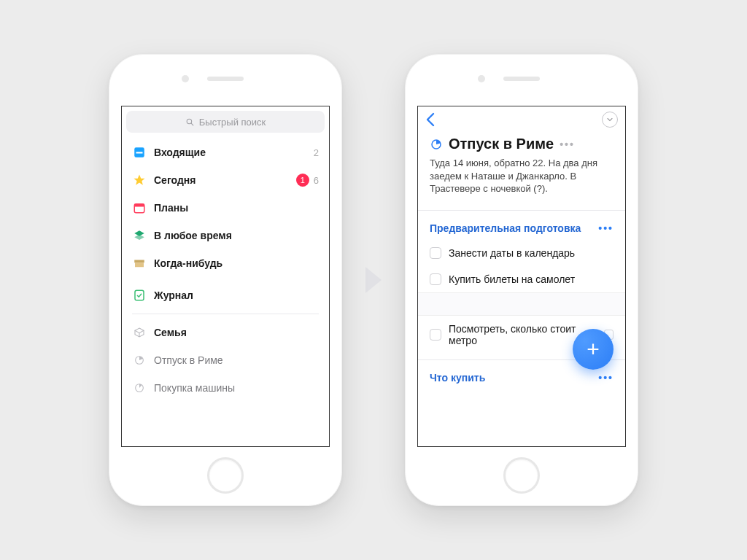  I want to click on sidebar-item-label: Входящие, so click(233, 152).